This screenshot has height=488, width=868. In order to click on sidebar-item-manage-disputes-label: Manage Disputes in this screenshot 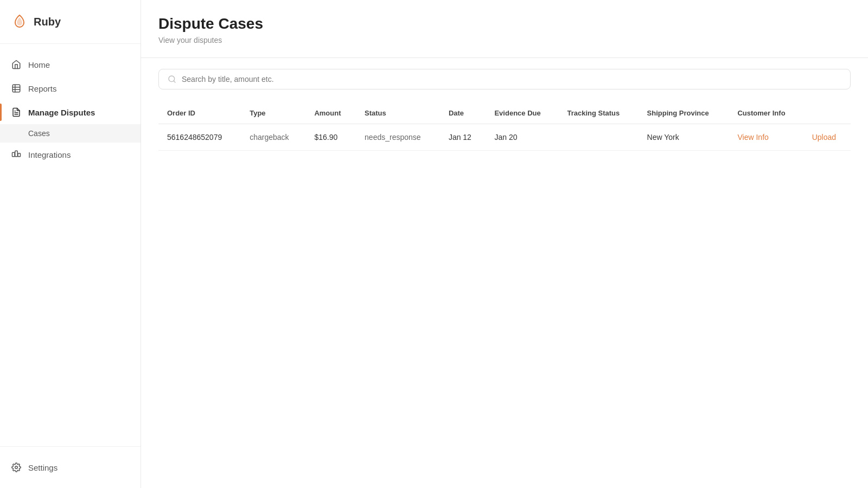, I will do `click(62, 113)`.